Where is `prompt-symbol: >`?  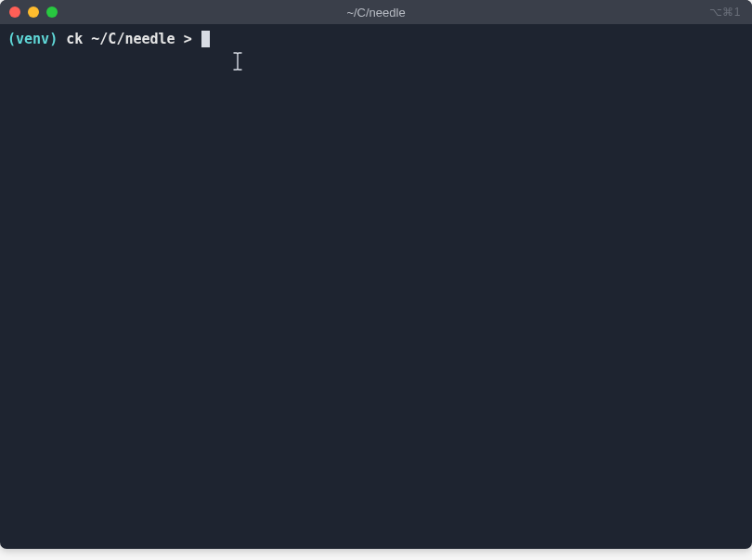 prompt-symbol: > is located at coordinates (188, 39).